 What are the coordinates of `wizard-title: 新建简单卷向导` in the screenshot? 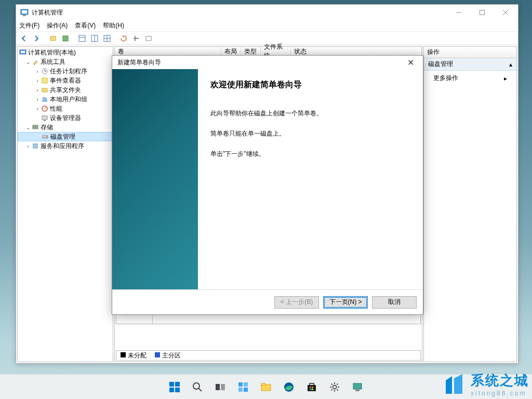 It's located at (139, 62).